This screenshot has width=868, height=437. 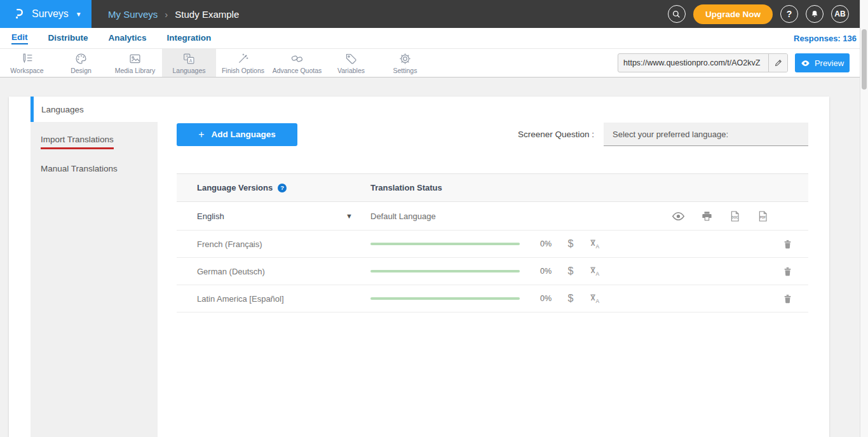 I want to click on top-bar: Surveys ▼ My Surveys › Study Example Upg…, so click(x=434, y=14).